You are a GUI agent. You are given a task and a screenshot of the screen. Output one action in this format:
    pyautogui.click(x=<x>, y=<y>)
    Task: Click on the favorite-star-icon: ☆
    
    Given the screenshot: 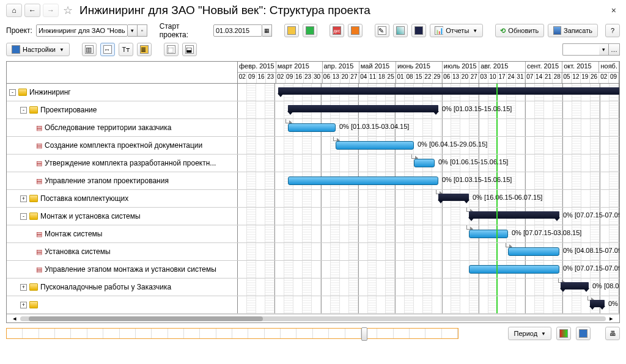 What is the action you would take?
    pyautogui.click(x=68, y=10)
    